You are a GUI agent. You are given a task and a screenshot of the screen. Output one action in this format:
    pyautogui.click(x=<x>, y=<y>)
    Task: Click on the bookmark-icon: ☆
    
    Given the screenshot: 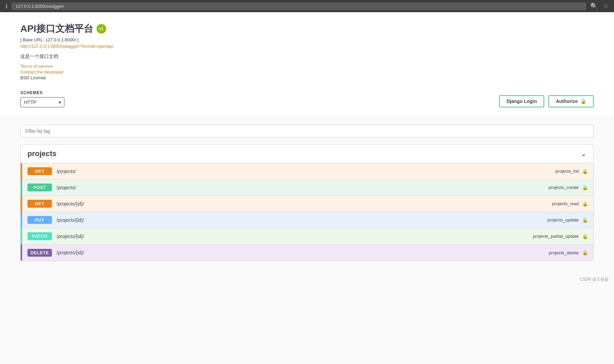 What is the action you would take?
    pyautogui.click(x=606, y=6)
    